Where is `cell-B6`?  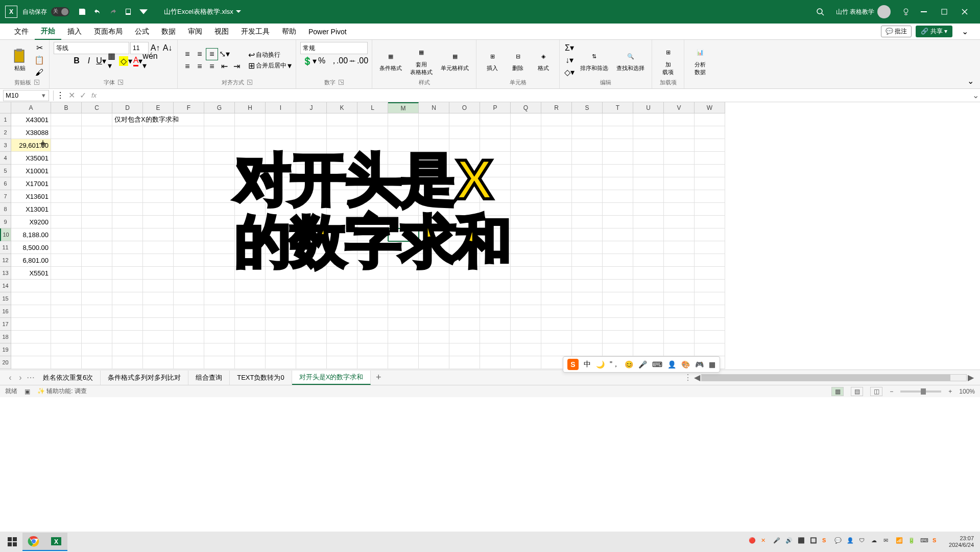 cell-B6 is located at coordinates (66, 184).